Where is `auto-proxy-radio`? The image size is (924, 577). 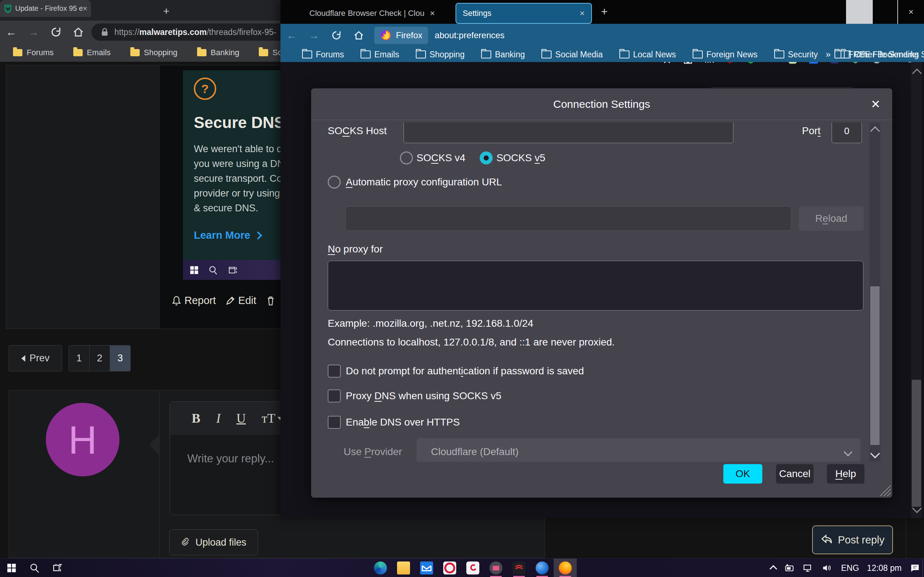
auto-proxy-radio is located at coordinates (334, 182).